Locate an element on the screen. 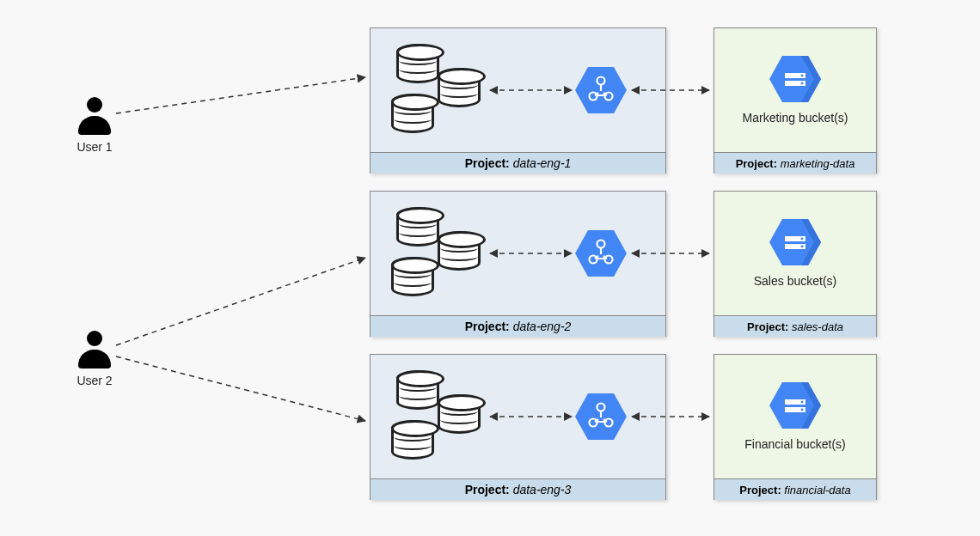  bucket-box-2: Sales bucket(s) Project: sales-data is located at coordinates (795, 264).